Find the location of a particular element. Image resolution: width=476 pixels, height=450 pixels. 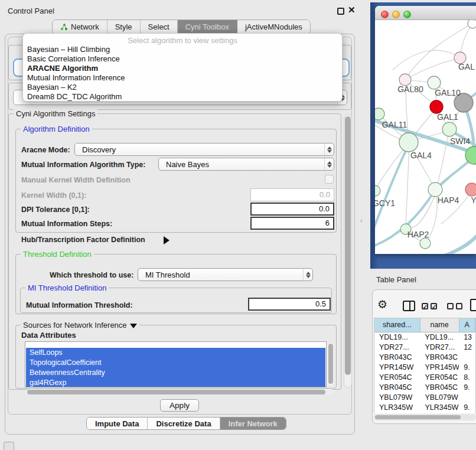

network-node-gal4 is located at coordinates (409, 142).